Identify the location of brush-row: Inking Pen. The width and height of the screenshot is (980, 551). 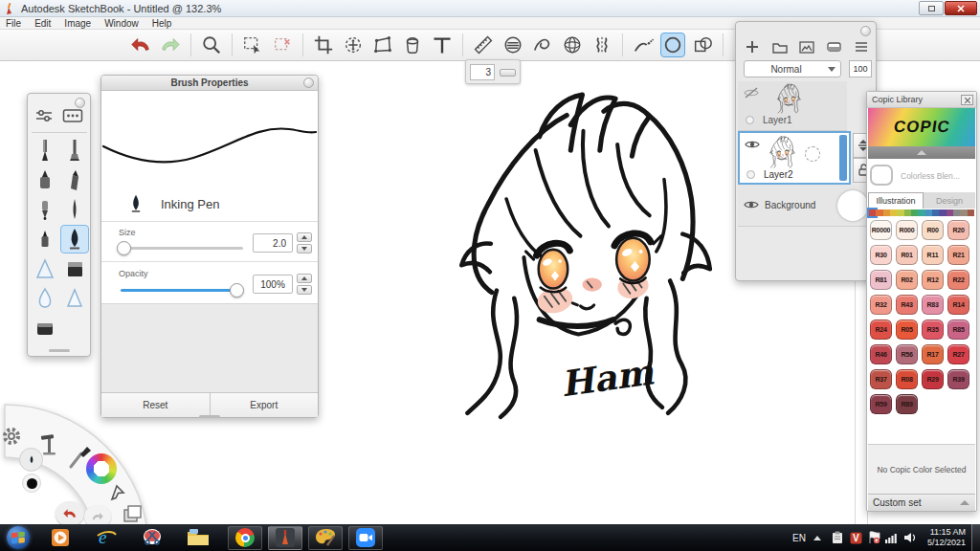
(210, 204).